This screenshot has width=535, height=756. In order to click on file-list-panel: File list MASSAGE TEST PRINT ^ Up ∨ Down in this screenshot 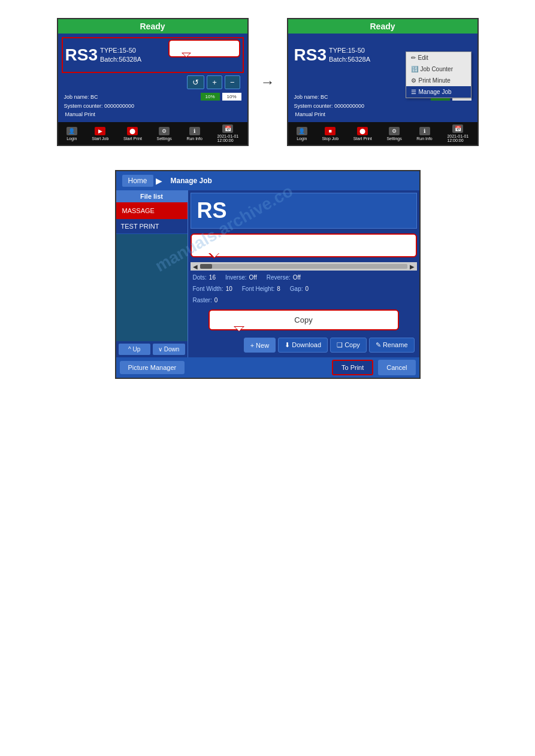, I will do `click(152, 274)`.